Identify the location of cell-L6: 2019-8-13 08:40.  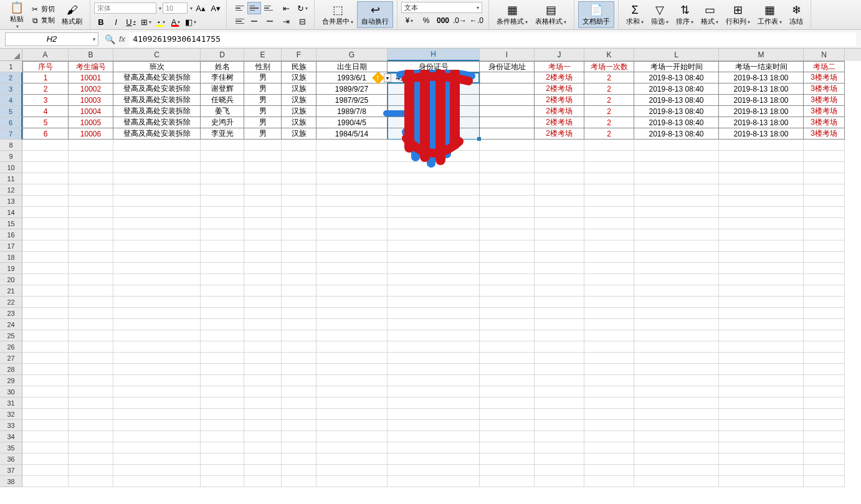
(677, 123).